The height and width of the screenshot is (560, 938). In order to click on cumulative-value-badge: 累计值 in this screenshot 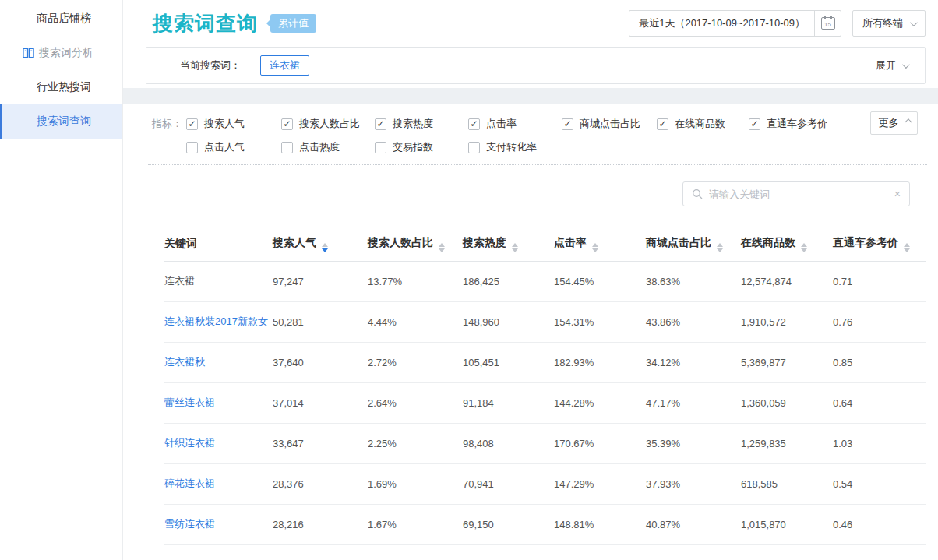, I will do `click(293, 23)`.